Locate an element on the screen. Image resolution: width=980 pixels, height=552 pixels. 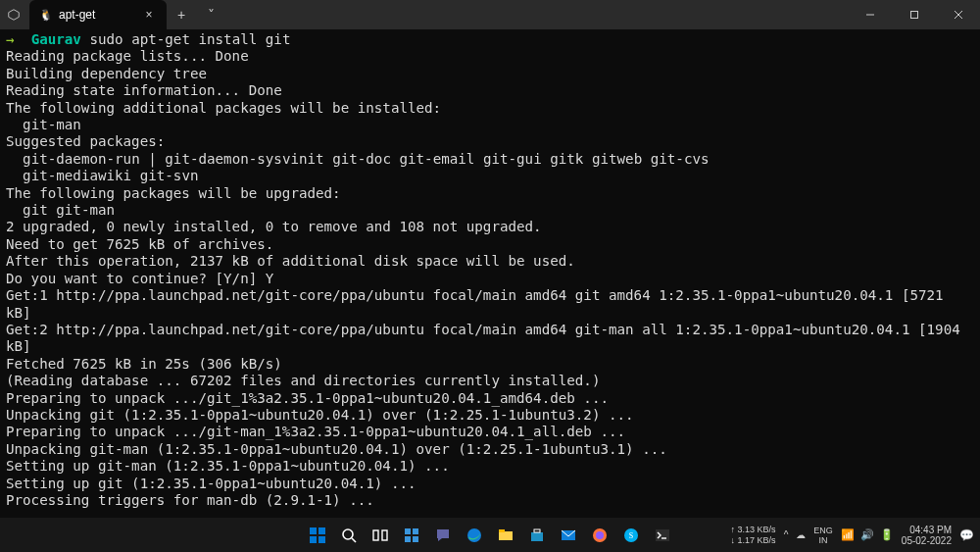
prompt-arrow: → is located at coordinates (19, 39).